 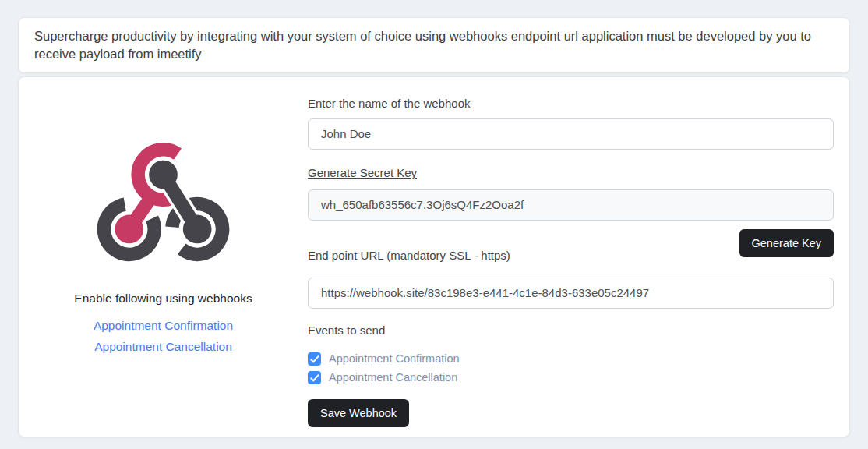 I want to click on link-appointment-confirmation: Appointment Confirmation, so click(x=164, y=326).